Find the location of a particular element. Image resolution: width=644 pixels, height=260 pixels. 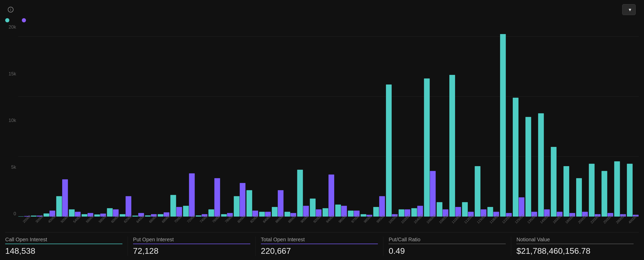

legend-puts is located at coordinates (25, 20).